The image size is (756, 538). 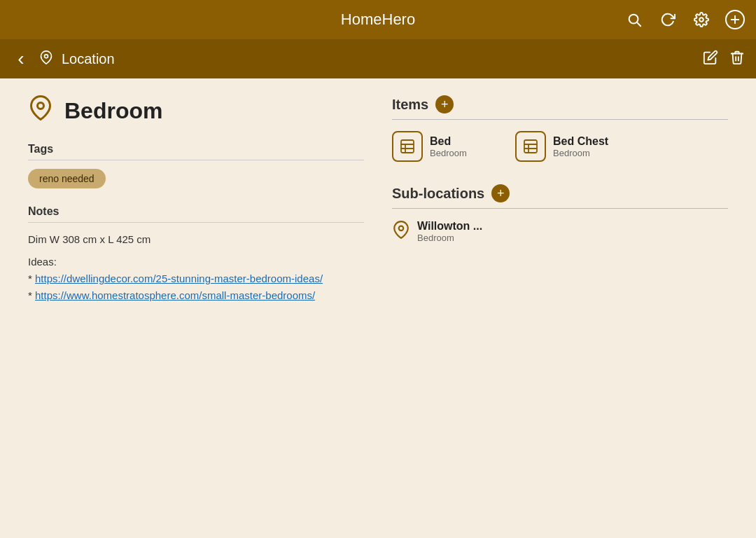 I want to click on link-homestratosphere: https://www.homestratosphere.com/small-m…, so click(x=175, y=296).